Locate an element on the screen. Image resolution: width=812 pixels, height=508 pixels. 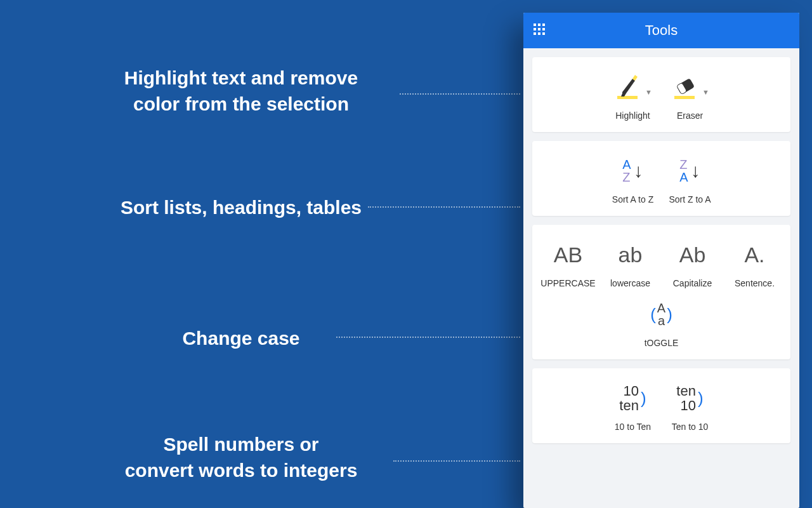
tool-label: lowercase is located at coordinates (631, 283).